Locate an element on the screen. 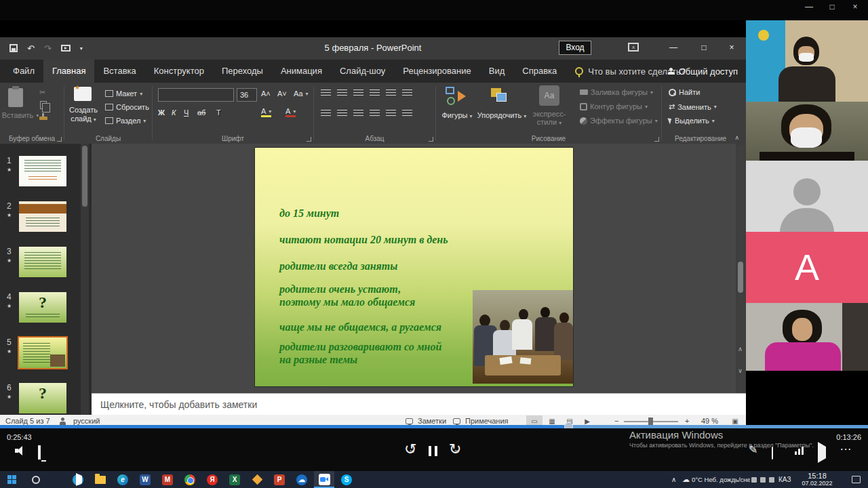 The image size is (868, 488). strikethrough-button: аб is located at coordinates (201, 113).